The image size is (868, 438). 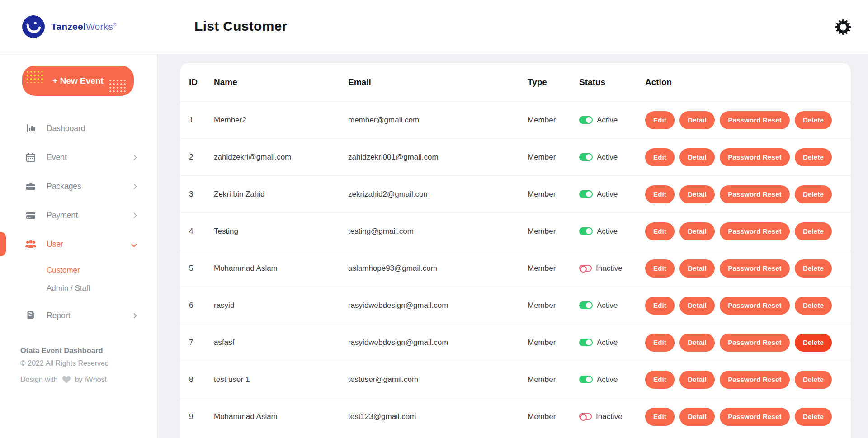 I want to click on credit-card-icon, so click(x=31, y=215).